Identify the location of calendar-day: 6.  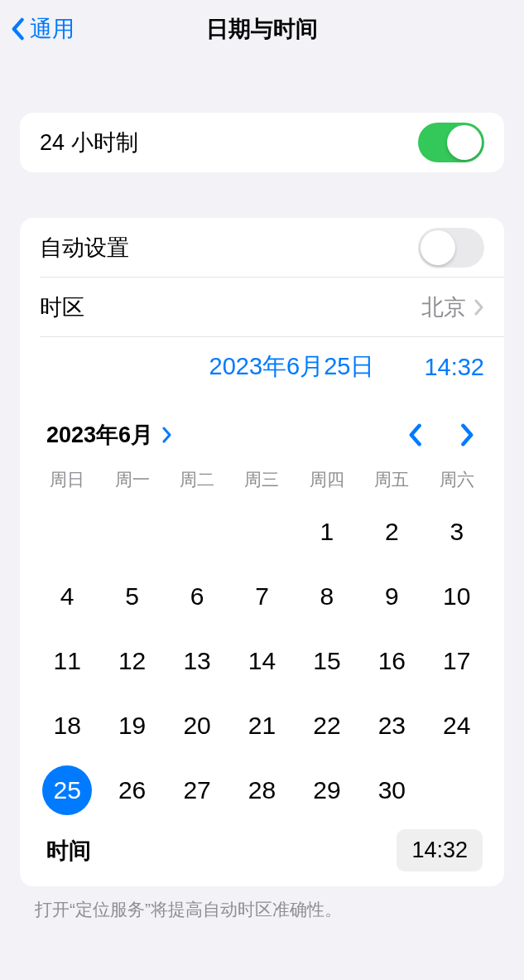
(197, 596).